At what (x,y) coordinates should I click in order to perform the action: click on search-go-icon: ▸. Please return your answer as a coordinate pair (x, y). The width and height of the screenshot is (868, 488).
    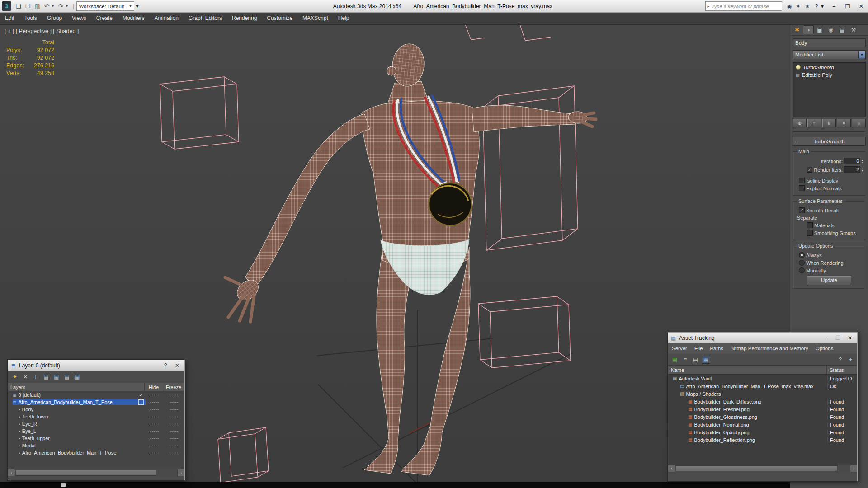
    Looking at the image, I should click on (708, 6).